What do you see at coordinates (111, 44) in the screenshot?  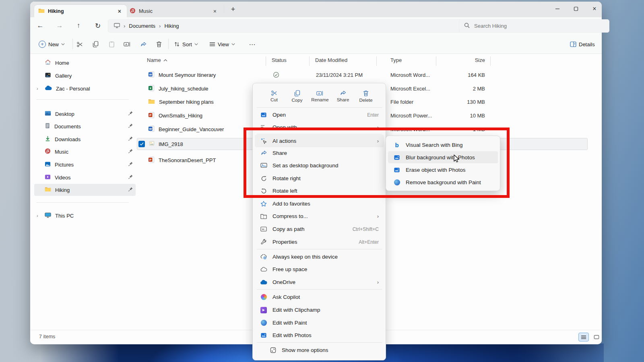 I see `paste-button` at bounding box center [111, 44].